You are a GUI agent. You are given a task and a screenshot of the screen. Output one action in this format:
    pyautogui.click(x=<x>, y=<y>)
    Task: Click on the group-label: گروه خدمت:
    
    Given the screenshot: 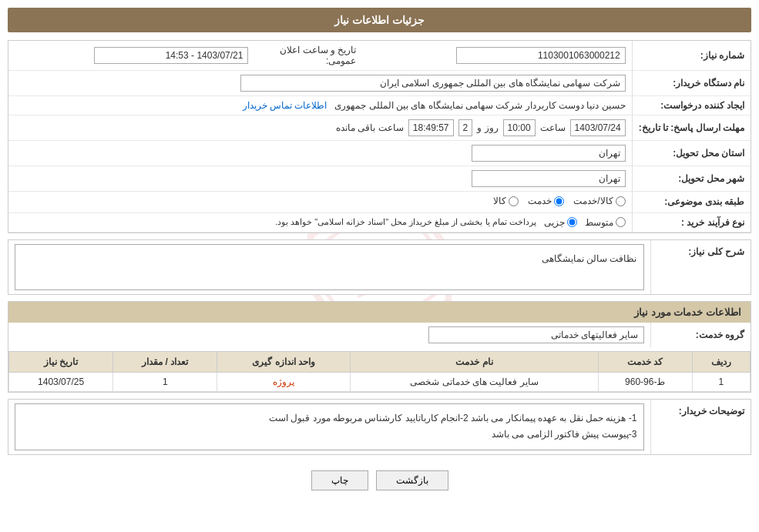 What is the action you would take?
    pyautogui.click(x=700, y=335)
    